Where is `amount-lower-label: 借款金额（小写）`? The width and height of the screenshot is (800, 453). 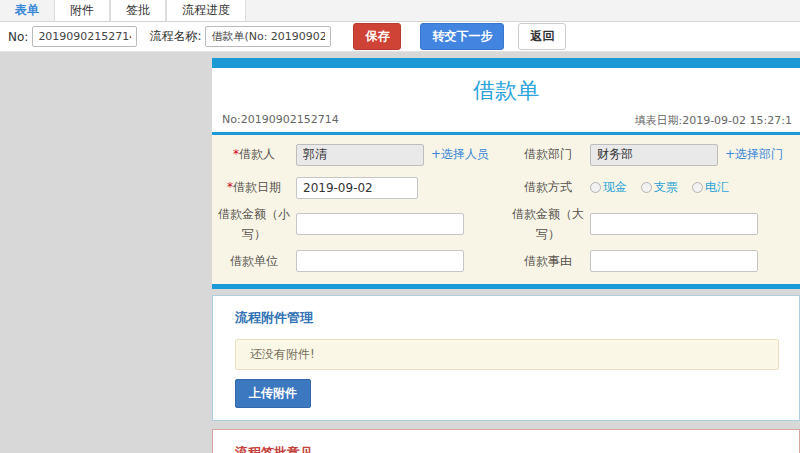
amount-lower-label: 借款金额（小写） is located at coordinates (254, 224).